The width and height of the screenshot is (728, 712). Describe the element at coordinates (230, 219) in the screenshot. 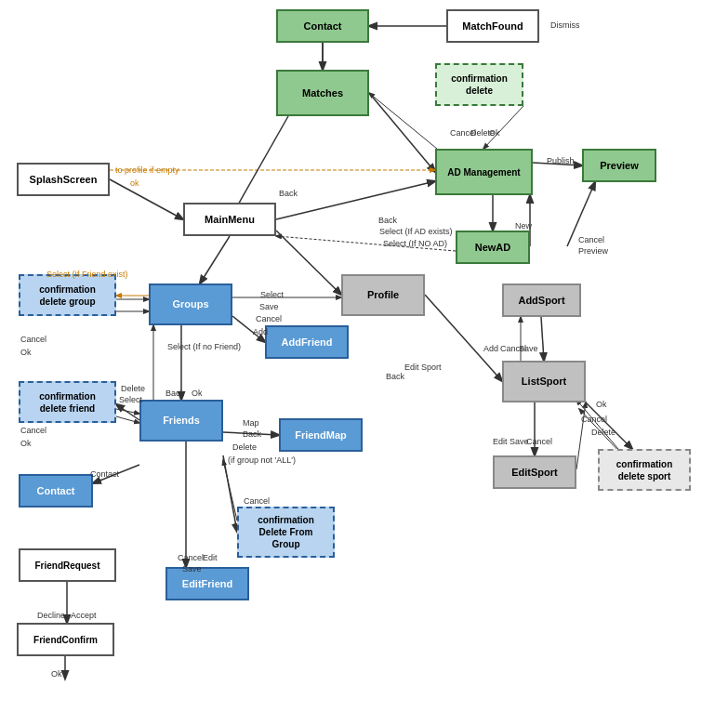

I see `node-mainmenu: MainMenu` at that location.